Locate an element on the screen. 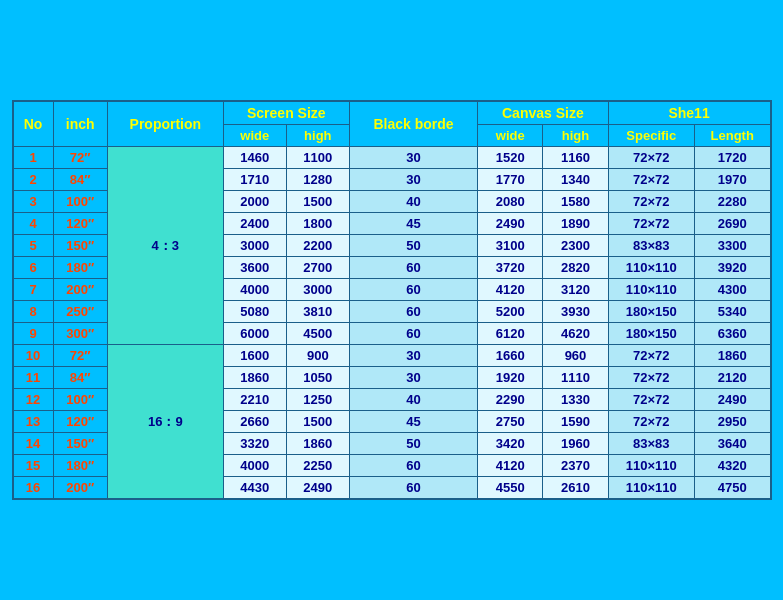 This screenshot has height=600, width=783. cell-screen-wide: 2400 is located at coordinates (254, 224).